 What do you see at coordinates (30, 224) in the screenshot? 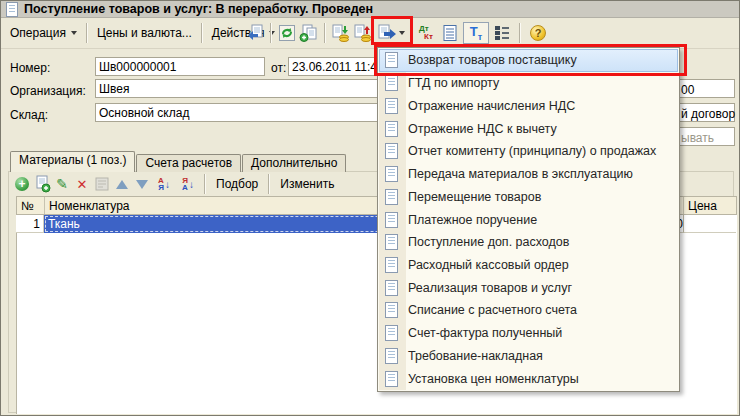
I see `row-number-cell: 1` at bounding box center [30, 224].